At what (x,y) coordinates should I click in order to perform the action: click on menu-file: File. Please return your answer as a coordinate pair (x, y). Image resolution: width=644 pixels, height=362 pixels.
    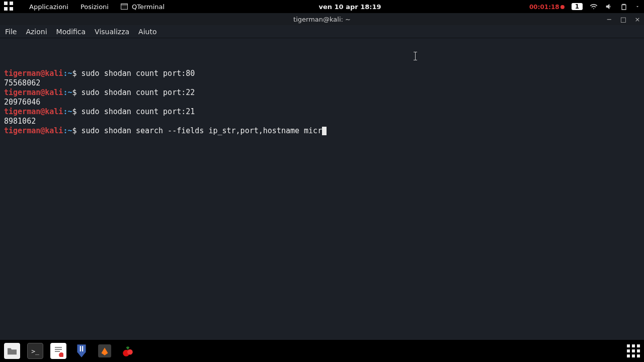
    Looking at the image, I should click on (11, 32).